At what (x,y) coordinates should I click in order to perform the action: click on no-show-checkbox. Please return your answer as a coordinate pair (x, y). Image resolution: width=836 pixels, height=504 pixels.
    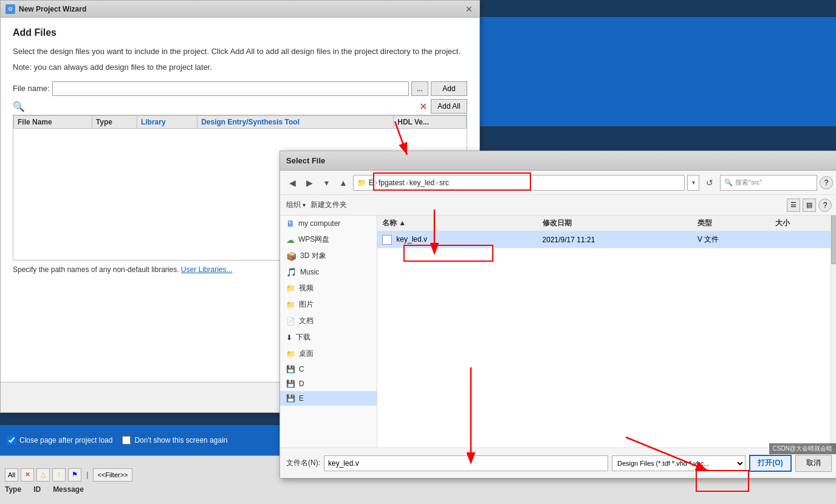
    Looking at the image, I should click on (126, 440).